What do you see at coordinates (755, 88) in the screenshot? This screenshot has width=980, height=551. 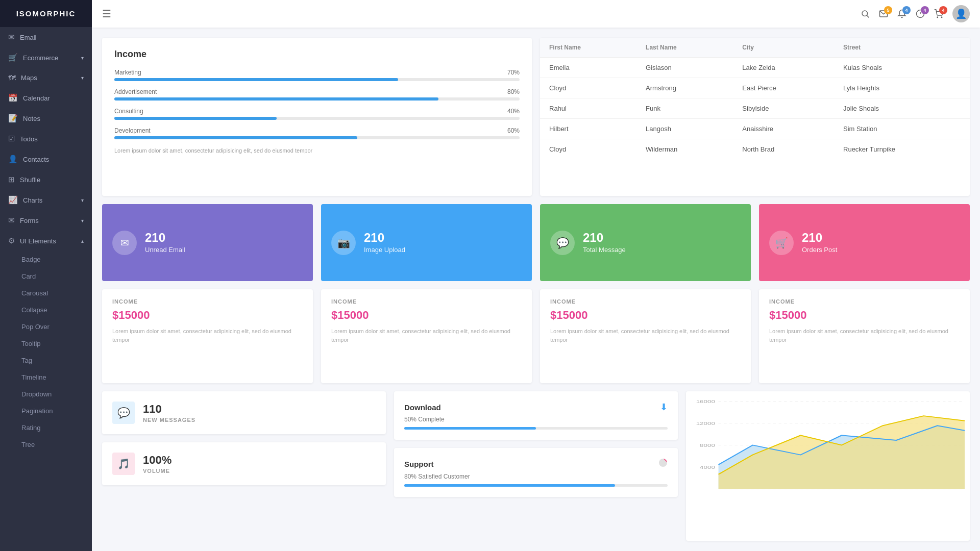 I see `table-row: CloydArmstrongEast PierceLyla Heights` at bounding box center [755, 88].